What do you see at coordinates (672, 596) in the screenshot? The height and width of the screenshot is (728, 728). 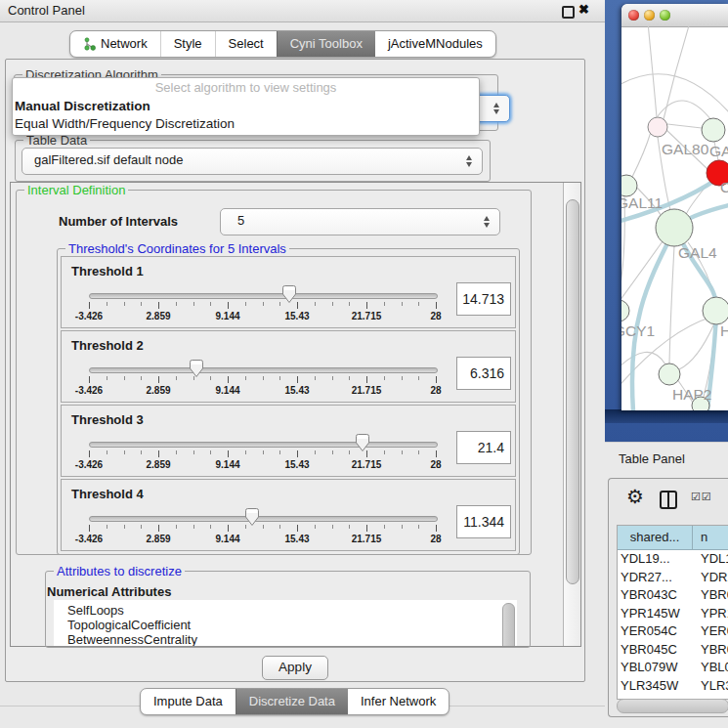 I see `table-row-ybr043c: YBR043CYBR0` at bounding box center [672, 596].